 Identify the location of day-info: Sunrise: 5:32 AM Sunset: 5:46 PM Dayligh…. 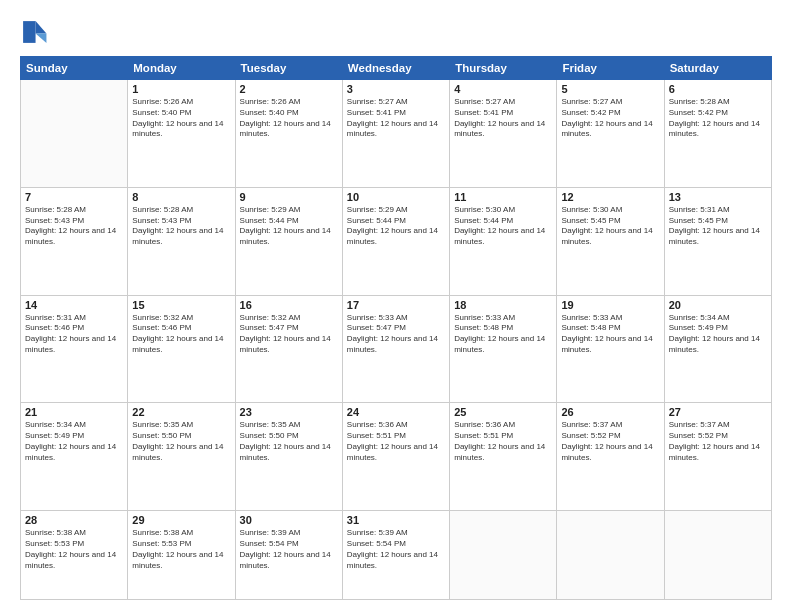
(181, 334).